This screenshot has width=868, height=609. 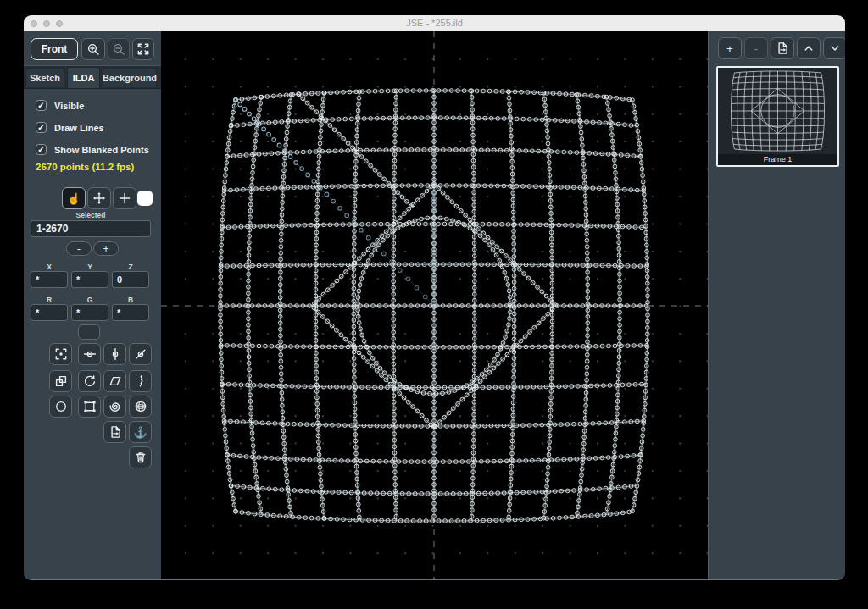 What do you see at coordinates (115, 432) in the screenshot?
I see `export-image-button` at bounding box center [115, 432].